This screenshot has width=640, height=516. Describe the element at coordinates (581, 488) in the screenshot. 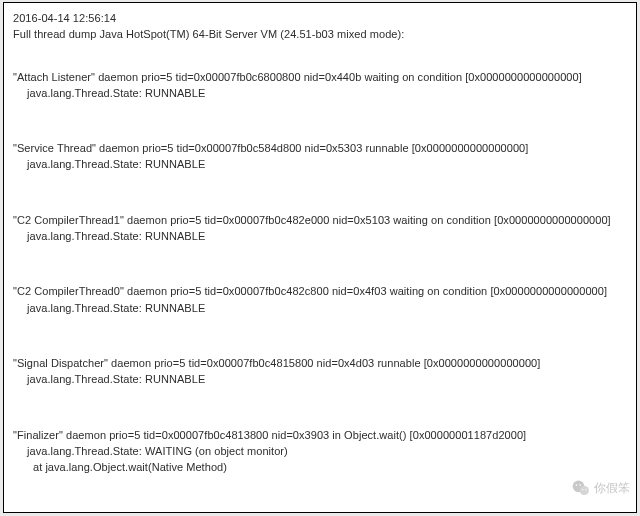

I see `wechat-icon` at that location.